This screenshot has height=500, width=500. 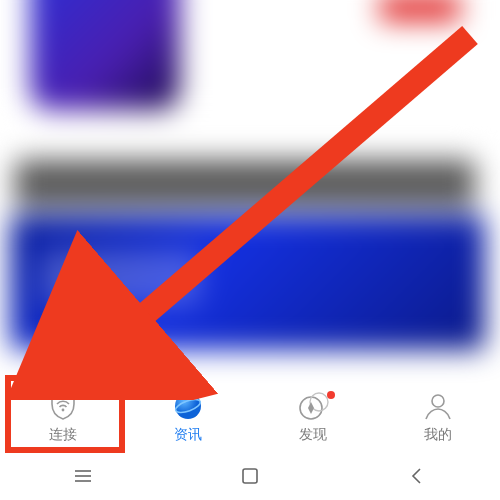 What do you see at coordinates (188, 435) in the screenshot?
I see `tab-news-label: 资讯` at bounding box center [188, 435].